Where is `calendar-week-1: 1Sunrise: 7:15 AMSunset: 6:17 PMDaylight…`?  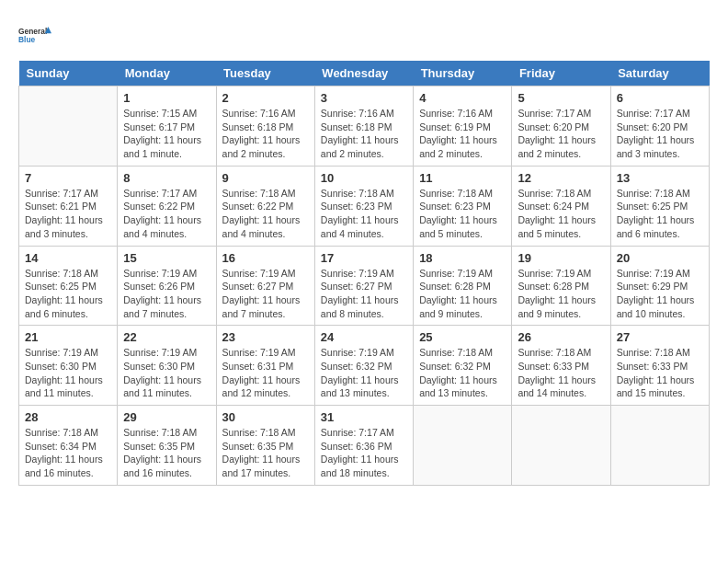
calendar-week-1: 1Sunrise: 7:15 AMSunset: 6:17 PMDaylight… is located at coordinates (364, 127).